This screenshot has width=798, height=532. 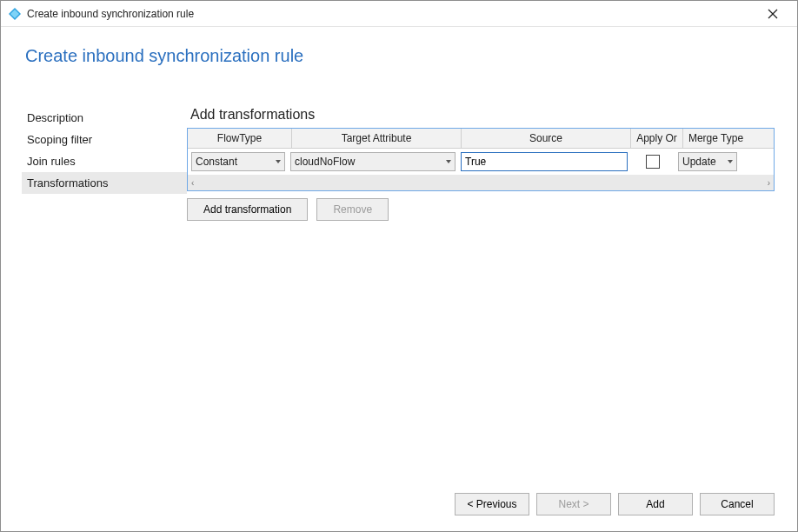 I want to click on transformations-grid: FlowType Target Attribute Source Apply O…, so click(x=481, y=160).